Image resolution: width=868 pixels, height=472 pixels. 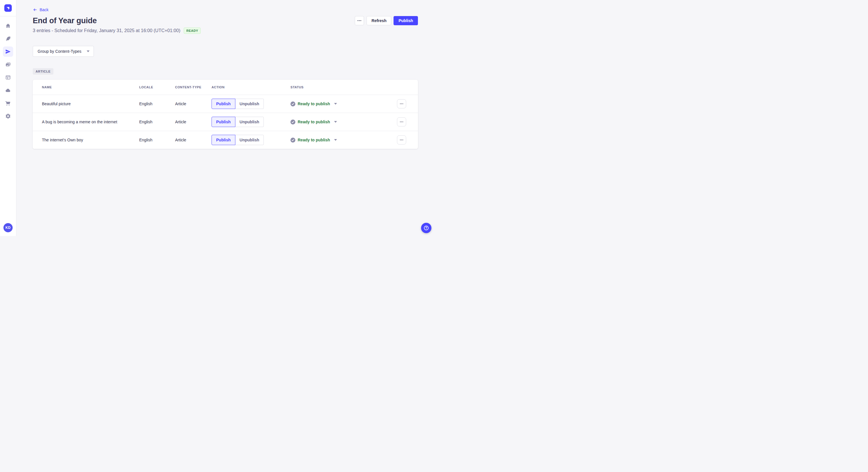 I want to click on column-header-action: ACTION, so click(x=251, y=87).